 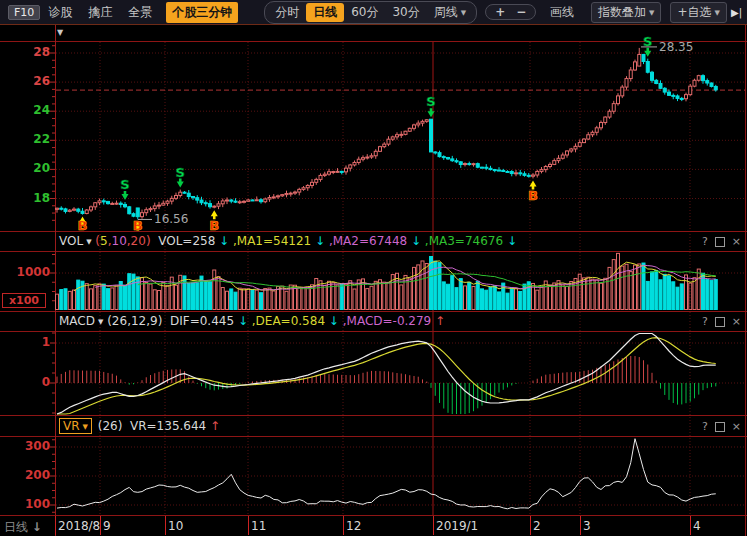 I want to click on arrow-down-icon: ↓, so click(x=37, y=527).